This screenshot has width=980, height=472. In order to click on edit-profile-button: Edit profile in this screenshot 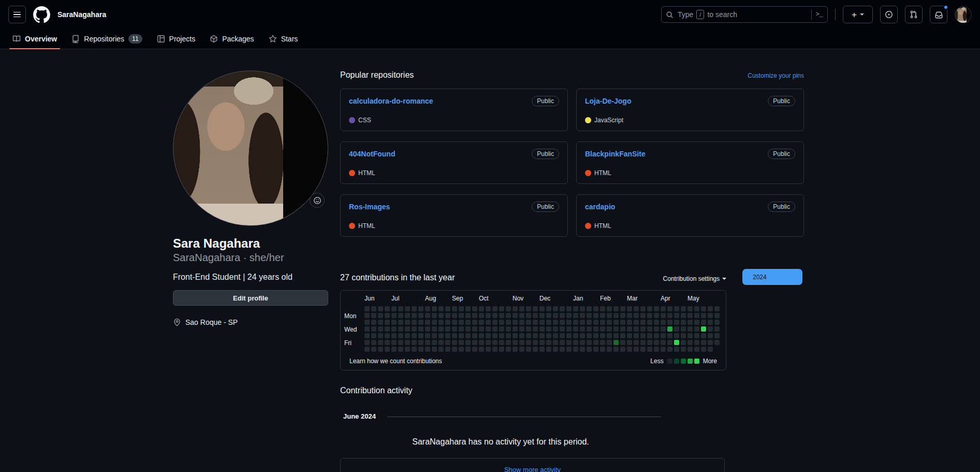, I will do `click(251, 298)`.